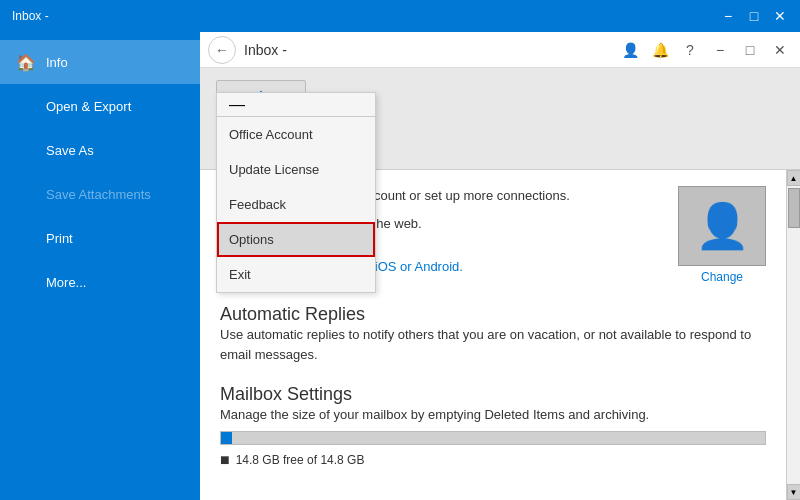 The width and height of the screenshot is (800, 500). I want to click on avatar-silhouette-icon: 👤, so click(722, 226).